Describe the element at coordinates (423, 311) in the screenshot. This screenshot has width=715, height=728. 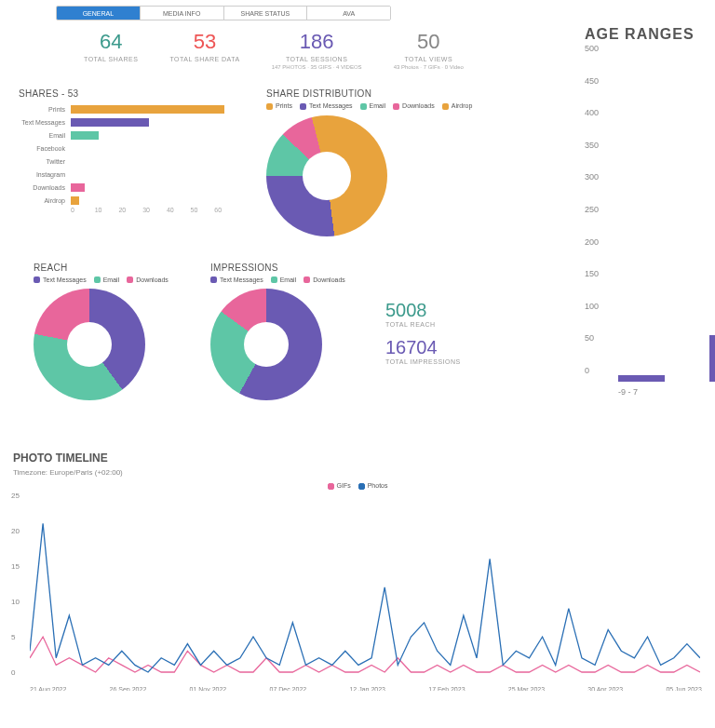
I see `total-reach-value: 5008` at that location.